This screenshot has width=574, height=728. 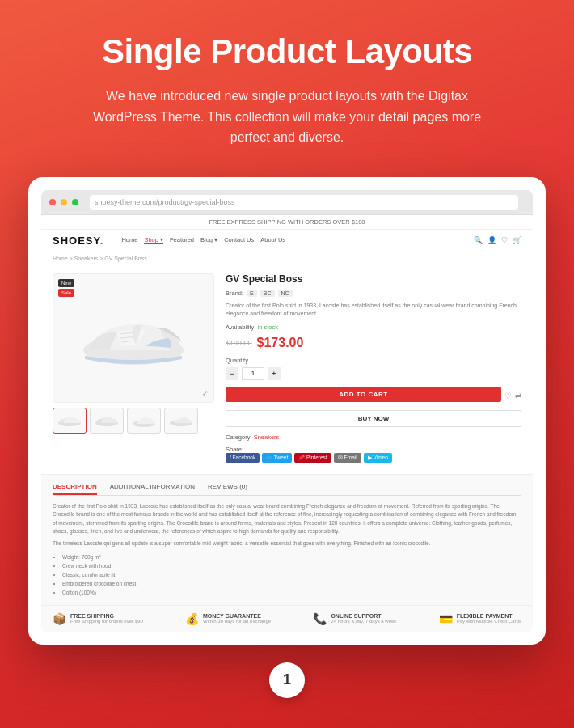 I want to click on cart-icon: 🛒, so click(x=517, y=240).